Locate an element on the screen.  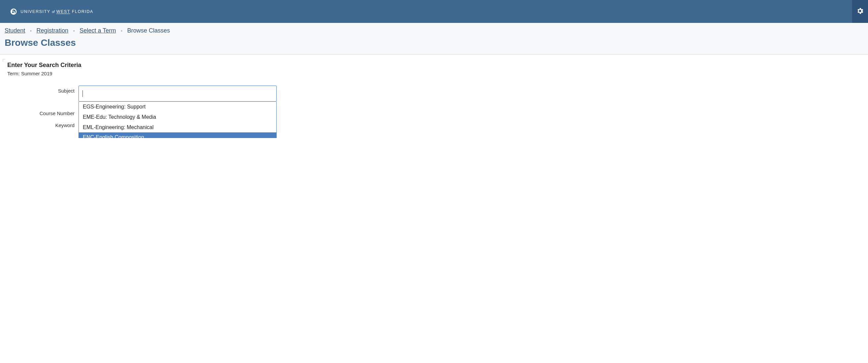
gear-icon is located at coordinates (860, 11).